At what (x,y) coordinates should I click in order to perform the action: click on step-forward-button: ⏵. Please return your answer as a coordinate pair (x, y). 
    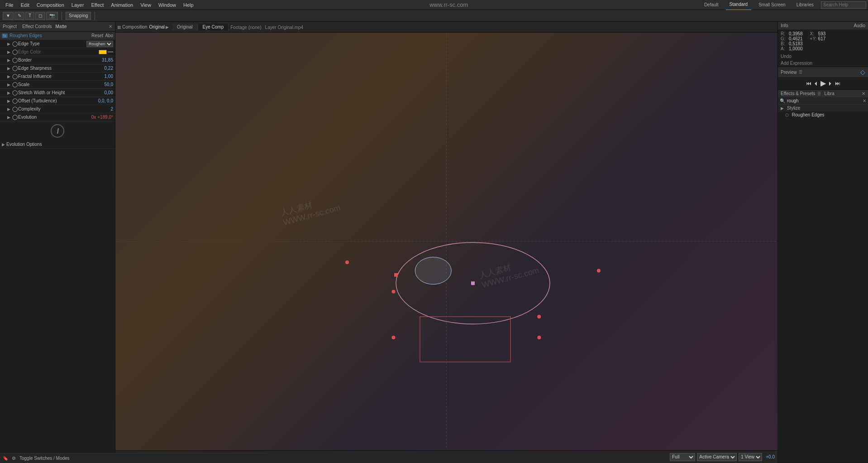
    Looking at the image, I should click on (830, 83).